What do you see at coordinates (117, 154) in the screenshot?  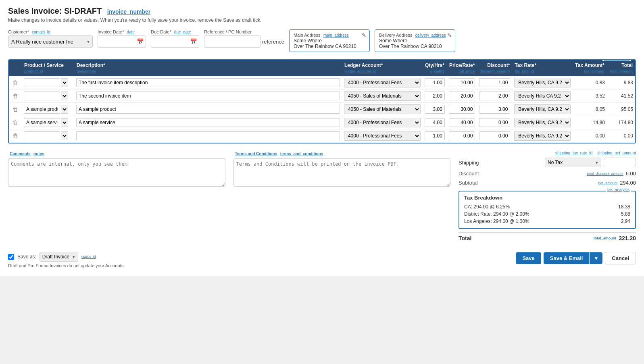 I see `comments-label: Comments notes` at bounding box center [117, 154].